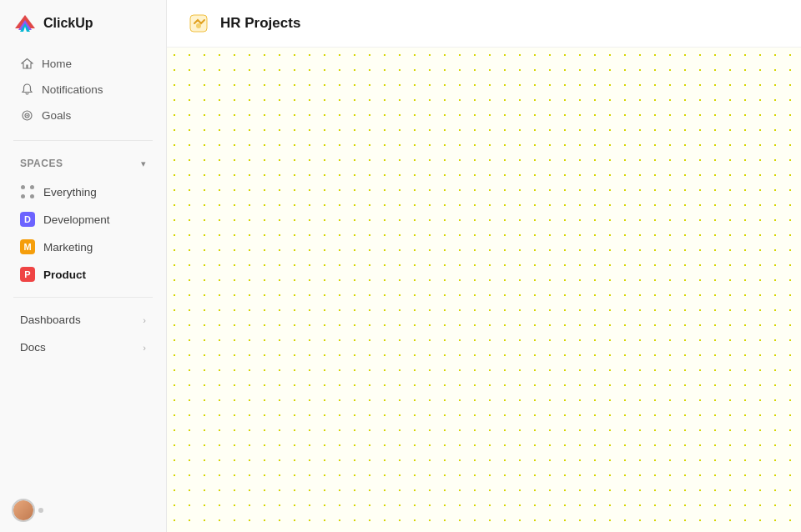 Image resolution: width=801 pixels, height=532 pixels. Describe the element at coordinates (484, 23) in the screenshot. I see `main-header: HR Projects` at that location.